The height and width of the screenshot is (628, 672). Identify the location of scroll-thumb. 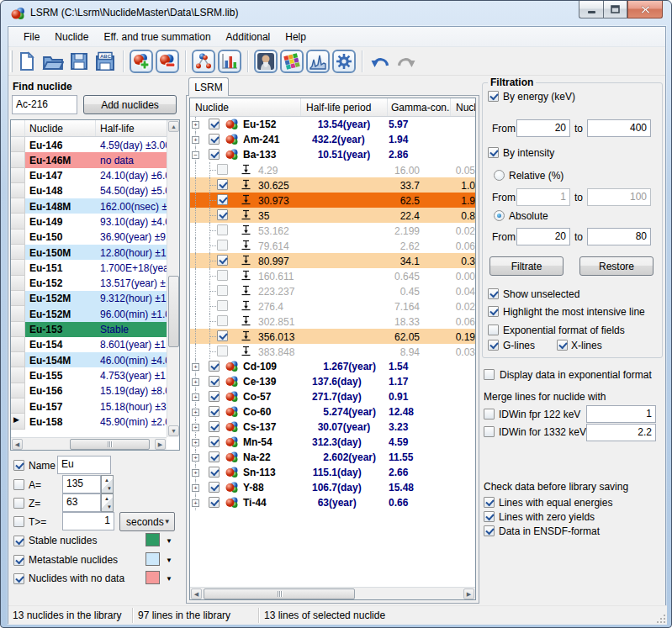
(109, 444).